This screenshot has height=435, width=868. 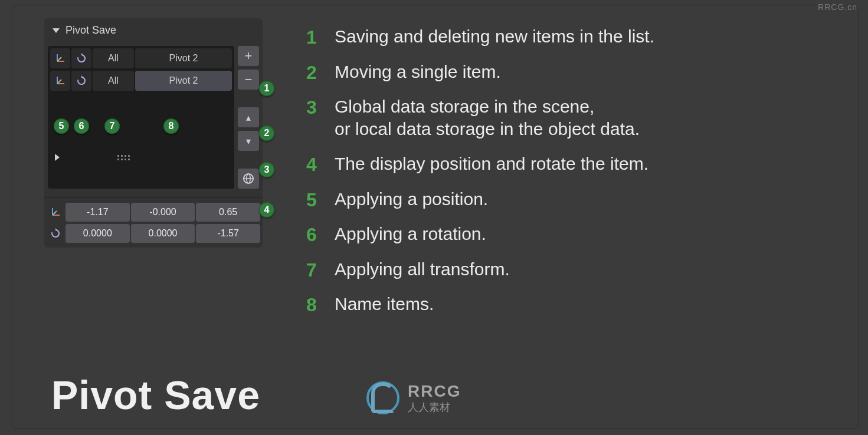 I want to click on legend-item: 1 Saving and deleting new items in the l…, so click(x=576, y=37).